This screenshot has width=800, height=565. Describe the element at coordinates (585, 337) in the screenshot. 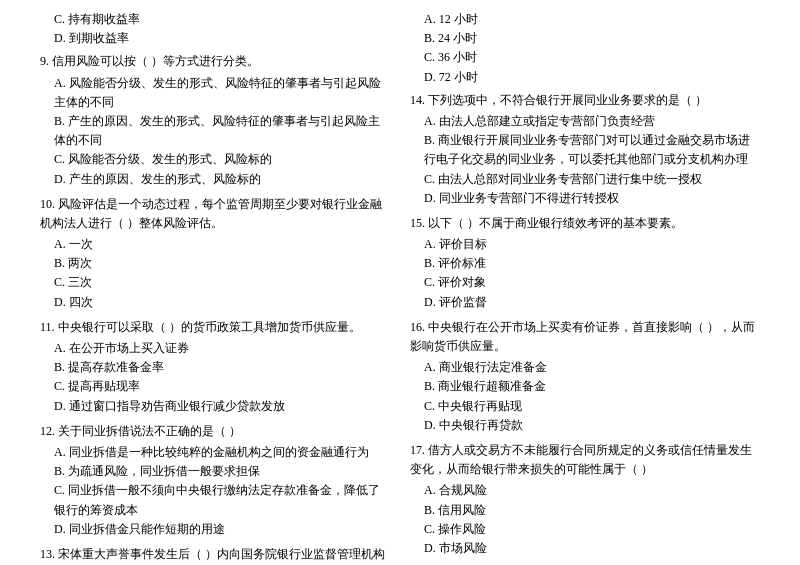

I see `question-16-title: 16. 中央银行在公开市场上买卖有价证券，首直接影响（ ），从而影响货币供应量。` at that location.